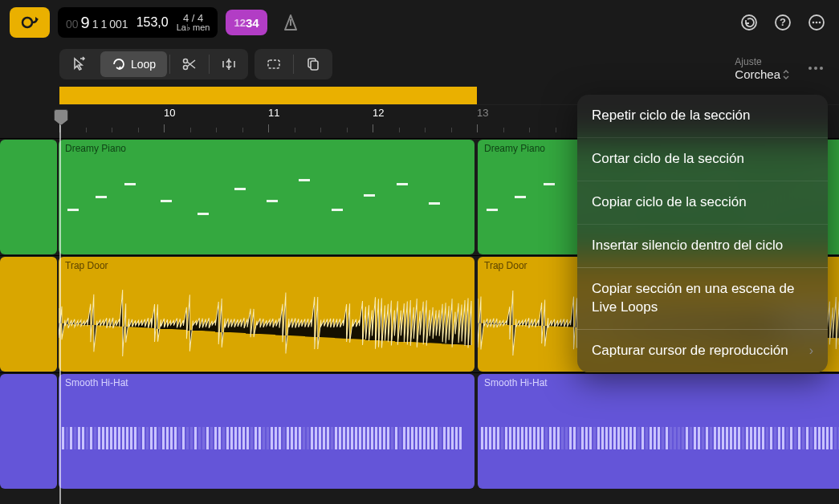 This screenshot has width=839, height=504. What do you see at coordinates (229, 64) in the screenshot?
I see `split-tool` at bounding box center [229, 64].